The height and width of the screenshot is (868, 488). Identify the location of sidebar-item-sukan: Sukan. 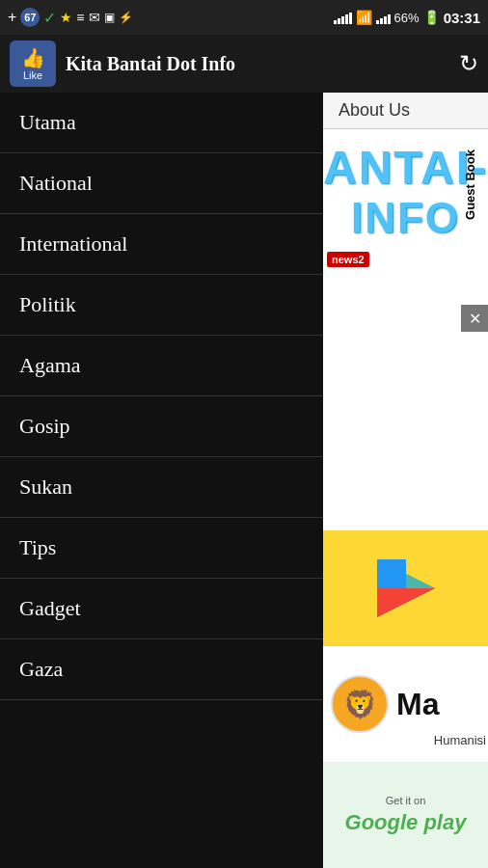
(162, 488).